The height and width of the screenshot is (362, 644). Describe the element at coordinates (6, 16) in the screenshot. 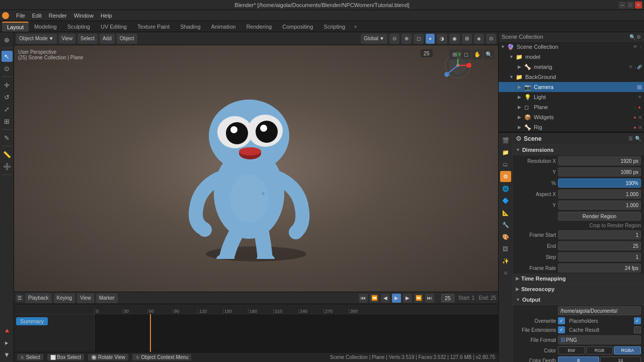

I see `blender-logo-icon` at that location.